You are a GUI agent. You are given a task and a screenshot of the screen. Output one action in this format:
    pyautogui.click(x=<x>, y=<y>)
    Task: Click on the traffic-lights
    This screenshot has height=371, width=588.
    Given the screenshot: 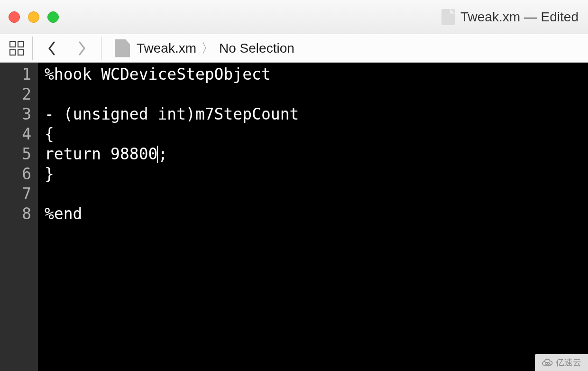 What is the action you would take?
    pyautogui.click(x=29, y=17)
    